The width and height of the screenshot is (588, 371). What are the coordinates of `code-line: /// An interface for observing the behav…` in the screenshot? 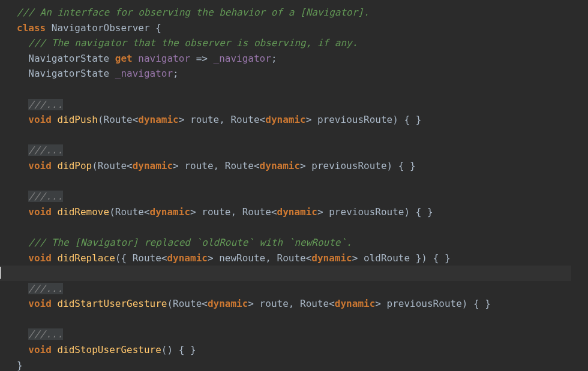 It's located at (302, 13).